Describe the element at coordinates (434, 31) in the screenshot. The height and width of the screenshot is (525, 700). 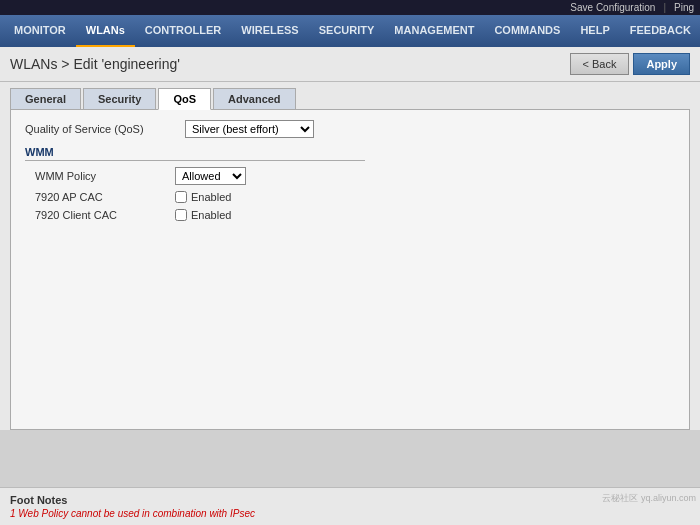
I see `nav-item-management: MANAGEMENT` at that location.